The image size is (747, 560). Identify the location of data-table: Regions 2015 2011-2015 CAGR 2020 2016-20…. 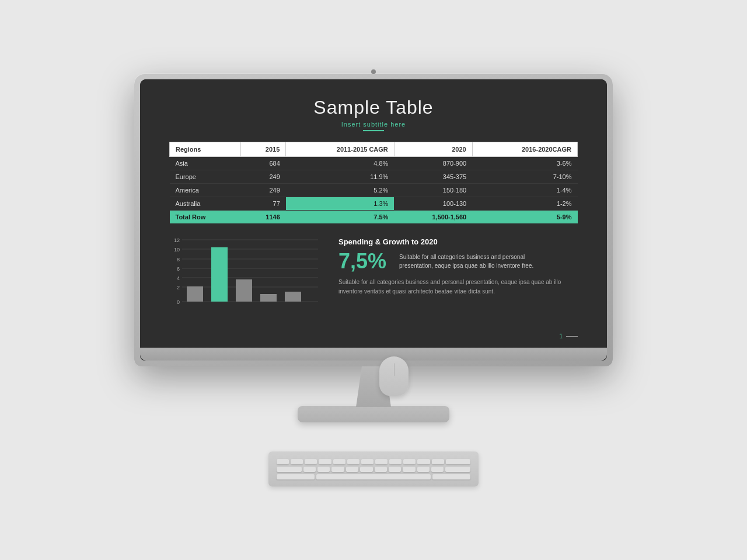
(374, 183).